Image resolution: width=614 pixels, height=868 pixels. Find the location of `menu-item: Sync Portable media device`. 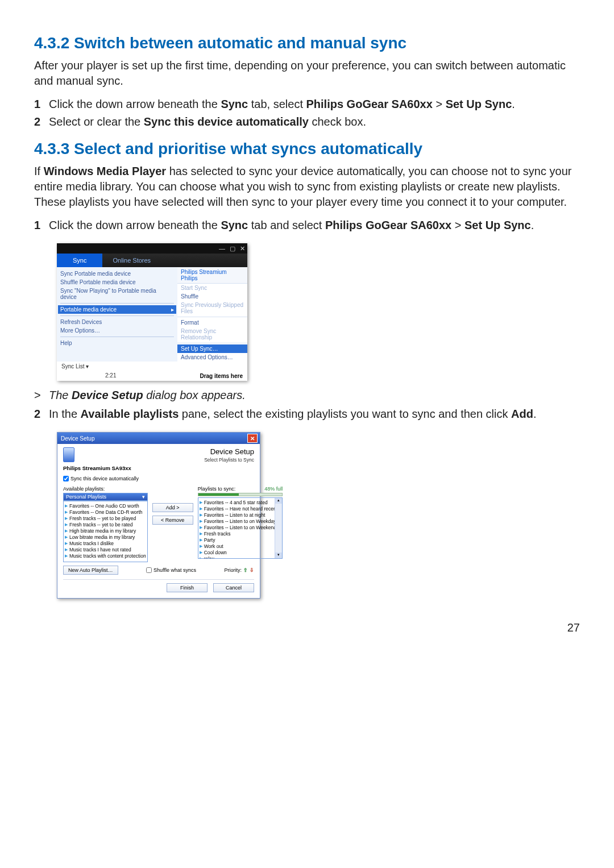

menu-item: Sync Portable media device is located at coordinates (117, 274).